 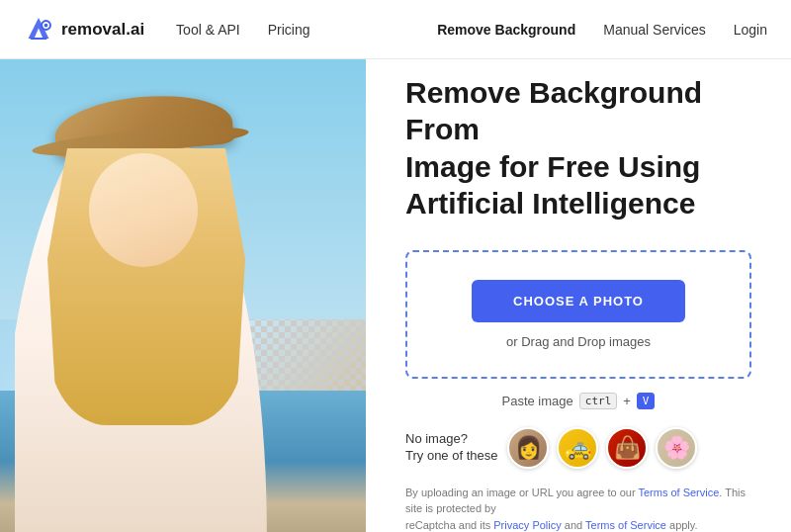 I want to click on nav-right-links: Remove Background Manual Services Login, so click(x=602, y=30).